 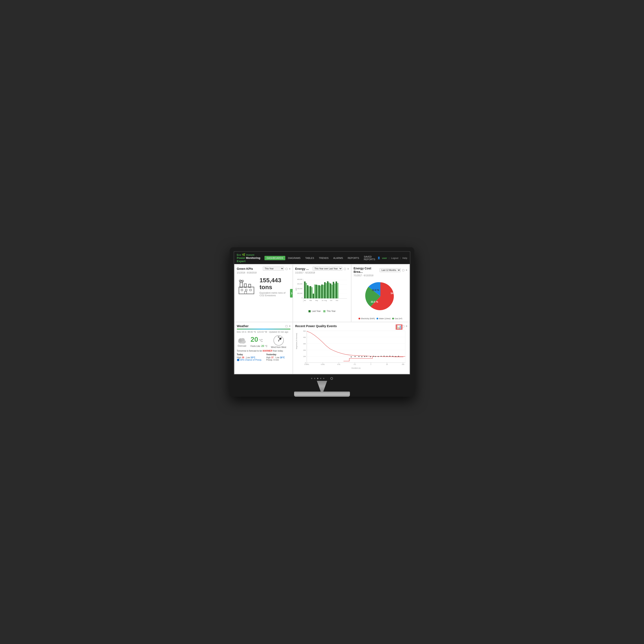 What do you see at coordinates (326, 301) in the screenshot?
I see `svg-text: Aug` at bounding box center [326, 301].